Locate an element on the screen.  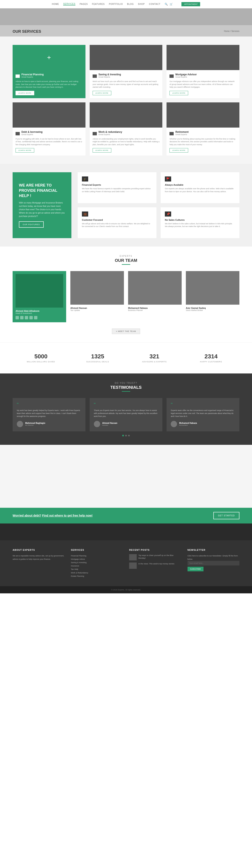
mortgage-icon is located at coordinates (171, 76).